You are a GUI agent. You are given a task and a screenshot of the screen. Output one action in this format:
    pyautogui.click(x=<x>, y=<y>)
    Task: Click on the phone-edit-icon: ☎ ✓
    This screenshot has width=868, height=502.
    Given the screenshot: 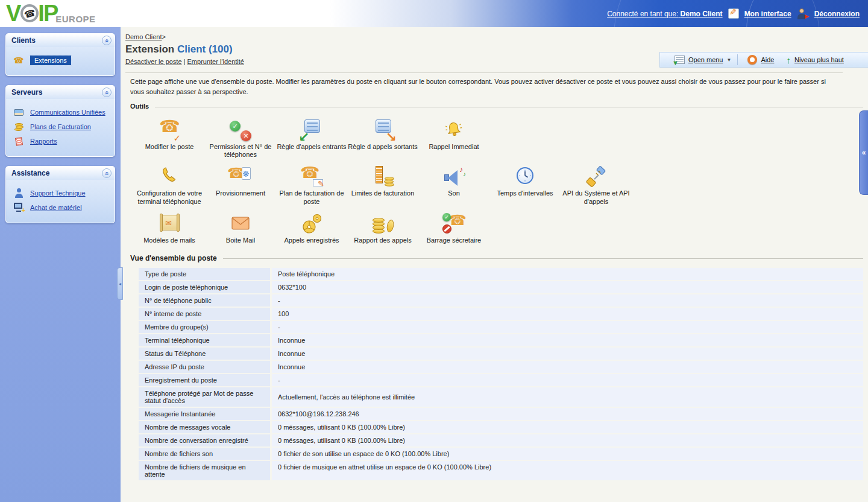 What is the action you would take?
    pyautogui.click(x=169, y=130)
    